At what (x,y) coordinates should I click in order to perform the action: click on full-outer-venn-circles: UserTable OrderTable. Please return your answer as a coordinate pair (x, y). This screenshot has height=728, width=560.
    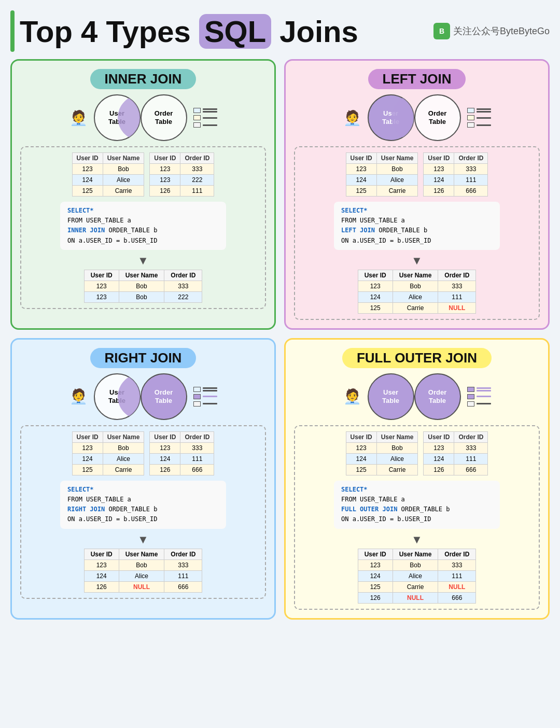
    Looking at the image, I should click on (414, 397).